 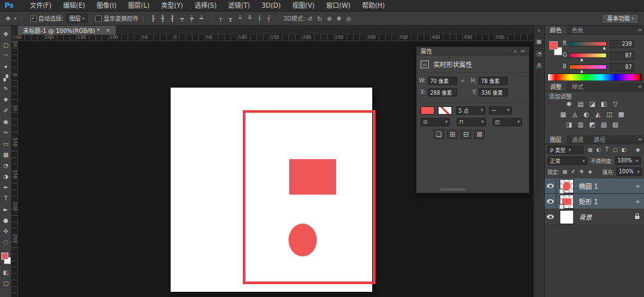 What do you see at coordinates (240, 19) in the screenshot?
I see `distribute-icon: ┴` at bounding box center [240, 19].